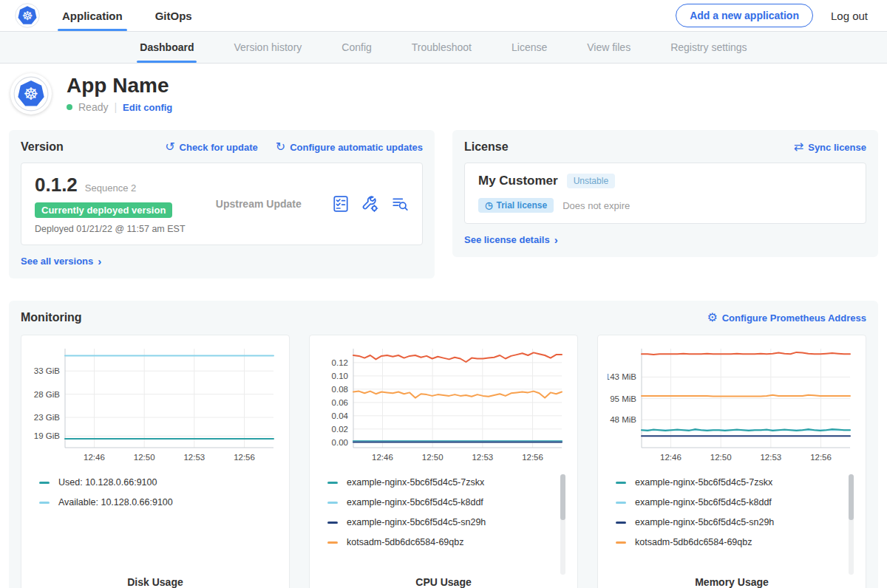 The width and height of the screenshot is (887, 588). I want to click on cpu-usage-chart: 0.120.100.080.060.040.020.0012:4612:5012…, so click(444, 405).